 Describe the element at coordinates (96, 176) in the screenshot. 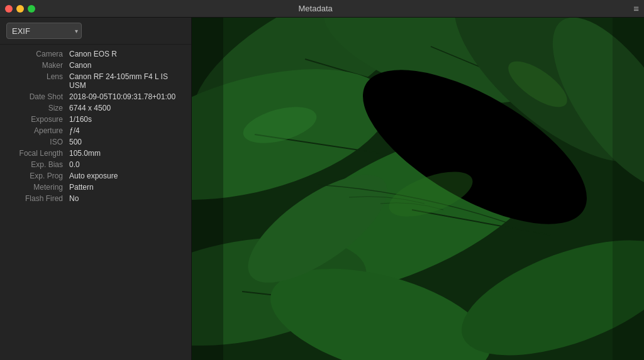

I see `metadata-row: Exp. ProgAuto exposure` at that location.